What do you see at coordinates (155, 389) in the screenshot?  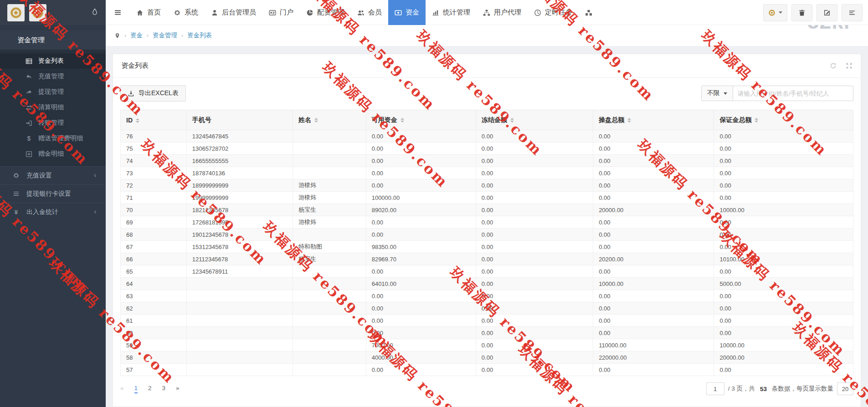 I see `page-buttons: «123»` at bounding box center [155, 389].